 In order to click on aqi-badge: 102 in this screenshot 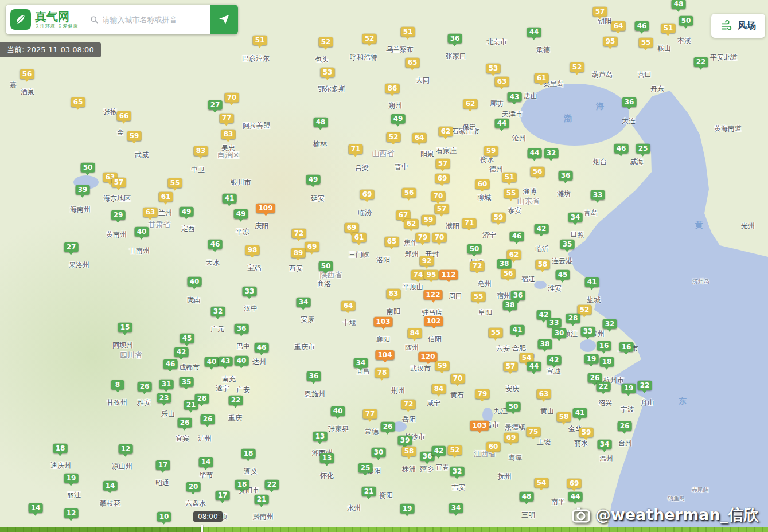, I will do `click(434, 321)`.